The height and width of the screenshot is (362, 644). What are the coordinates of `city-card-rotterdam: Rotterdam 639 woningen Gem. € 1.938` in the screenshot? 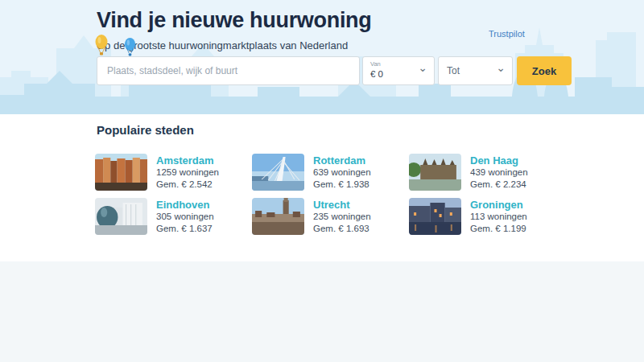 It's located at (330, 172).